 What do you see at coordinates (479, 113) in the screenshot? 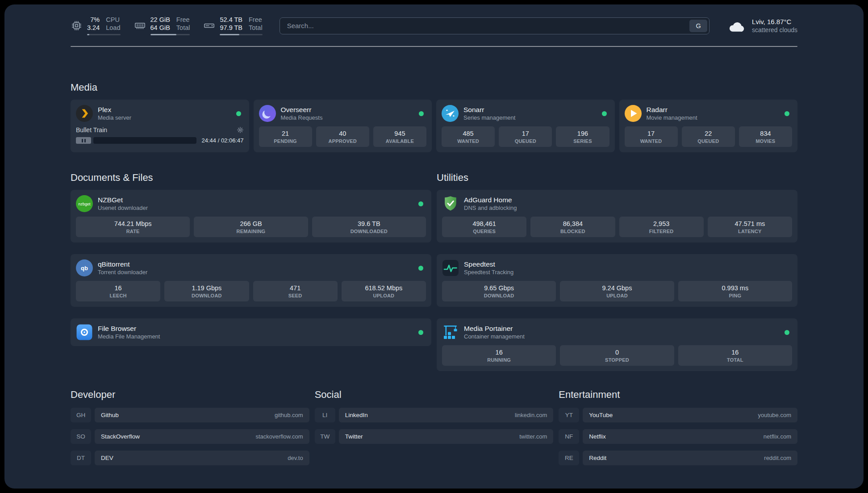
I see `sonarr-link: Sonarr Series management` at bounding box center [479, 113].